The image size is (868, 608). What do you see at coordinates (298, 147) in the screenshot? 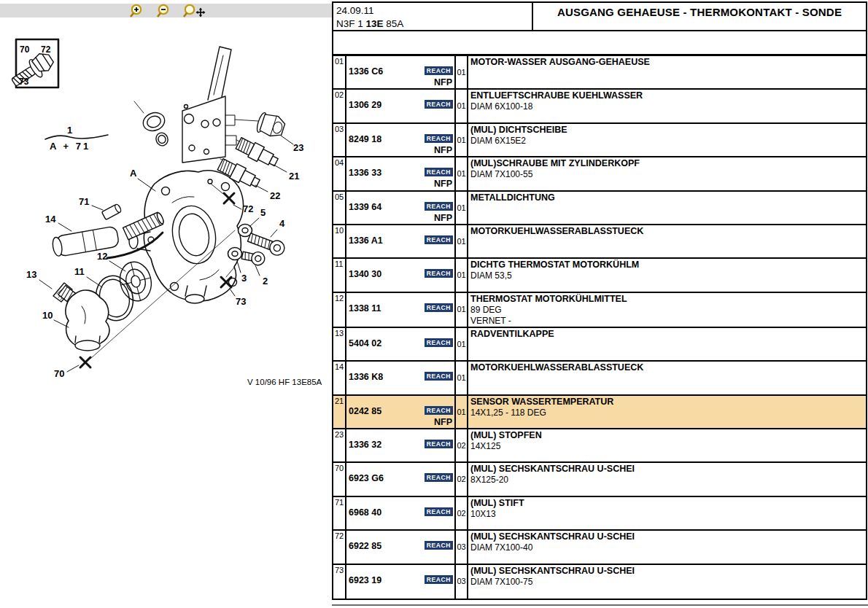
I see `callout-23: 23` at bounding box center [298, 147].